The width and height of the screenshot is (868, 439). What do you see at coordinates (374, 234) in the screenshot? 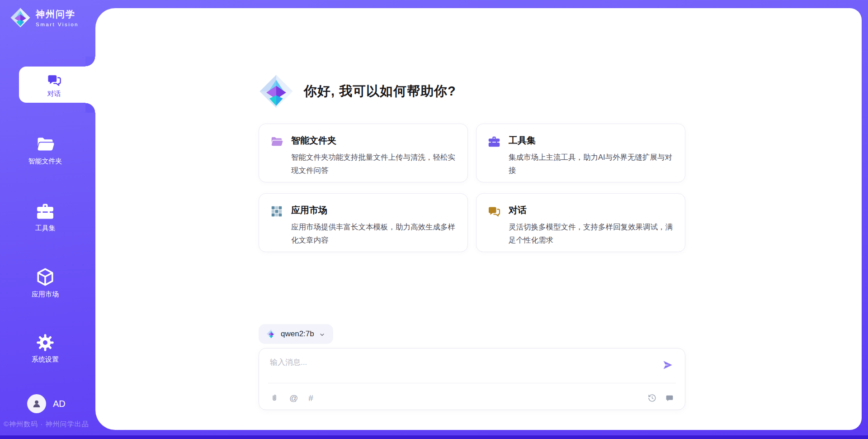
I see `card-description: 应用市场提供丰富长文本模板，助力高效生成多样化文章内容` at bounding box center [374, 234].